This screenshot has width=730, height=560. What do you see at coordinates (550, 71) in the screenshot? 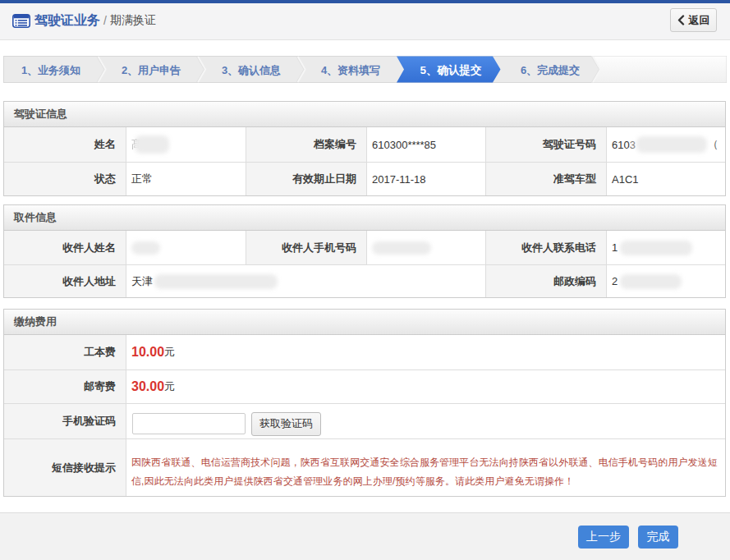
I see `svg-text: 6、完成提交` at bounding box center [550, 71].